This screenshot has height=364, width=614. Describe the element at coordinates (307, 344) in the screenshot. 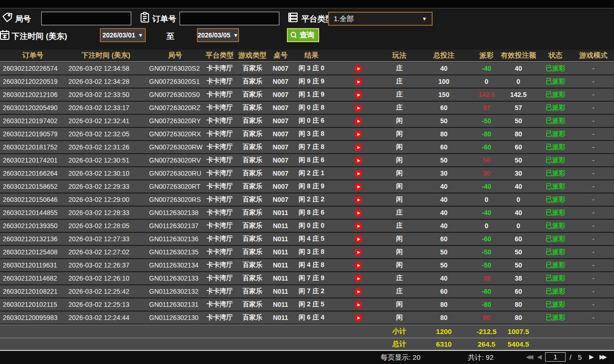

I see `grand-total-row: 总计6310264.55404.5` at that location.